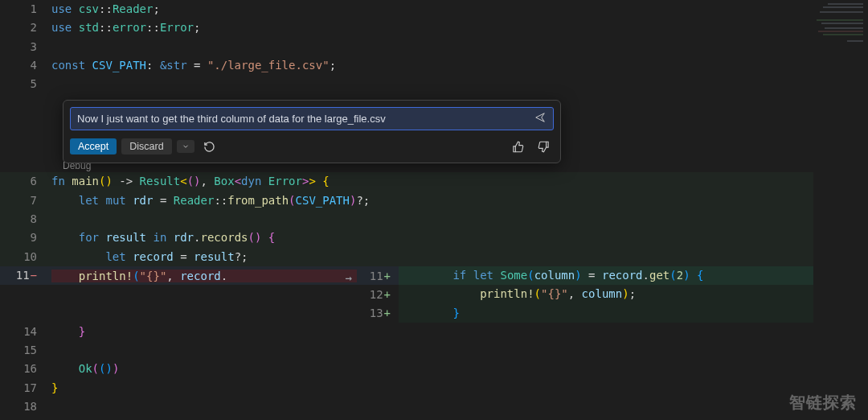 This screenshot has width=868, height=420. What do you see at coordinates (407, 47) in the screenshot?
I see `code-line: 3` at bounding box center [407, 47].